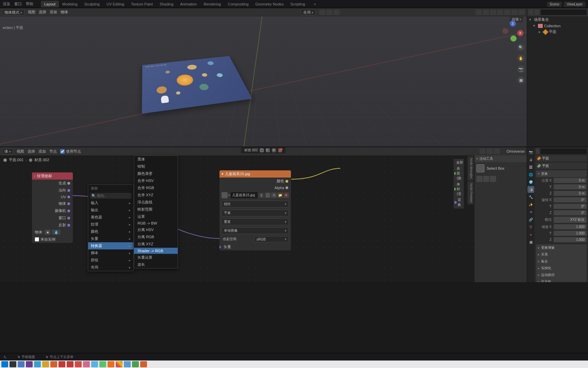 Image resolution: width=588 pixels, height=368 pixels. What do you see at coordinates (480, 168) in the screenshot?
I see `select-box-tool-icon` at bounding box center [480, 168].